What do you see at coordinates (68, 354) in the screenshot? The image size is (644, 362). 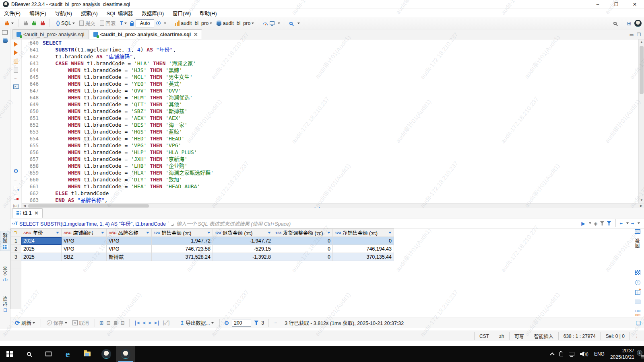 I see `internet-explorer-button: e` at bounding box center [68, 354].